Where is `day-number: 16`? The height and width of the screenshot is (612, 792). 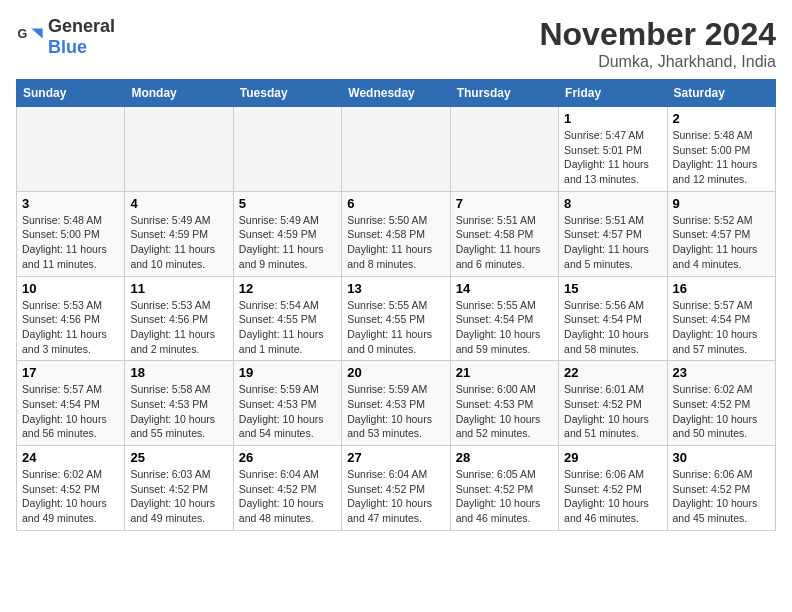
day-number: 16 is located at coordinates (722, 288).